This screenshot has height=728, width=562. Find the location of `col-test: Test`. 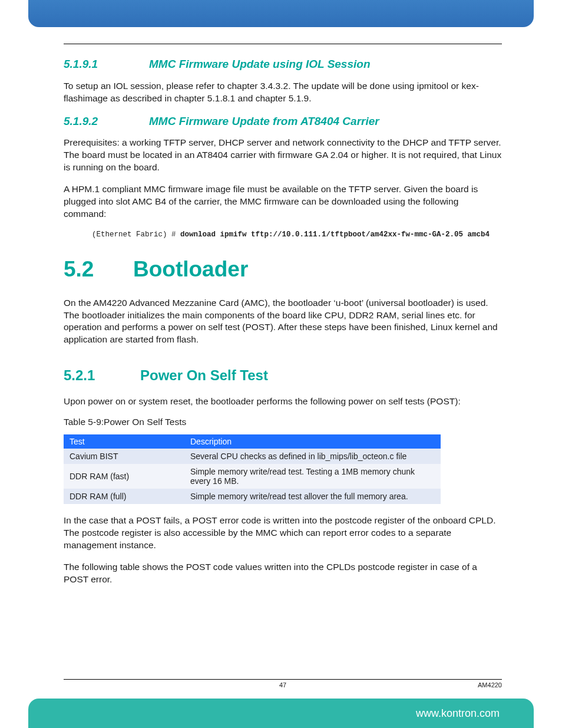

col-test: Test is located at coordinates (124, 442).